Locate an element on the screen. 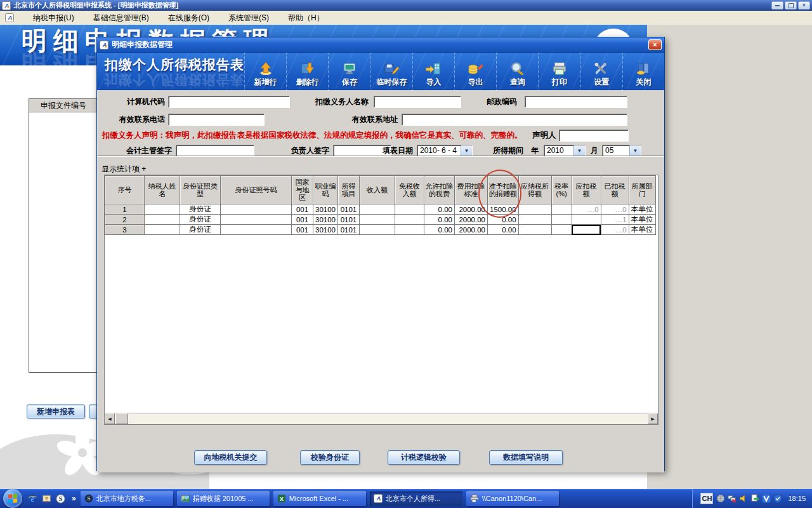 This screenshot has height=508, width=812. taskbar-item: Ax北京市个人所得... is located at coordinates (416, 499).